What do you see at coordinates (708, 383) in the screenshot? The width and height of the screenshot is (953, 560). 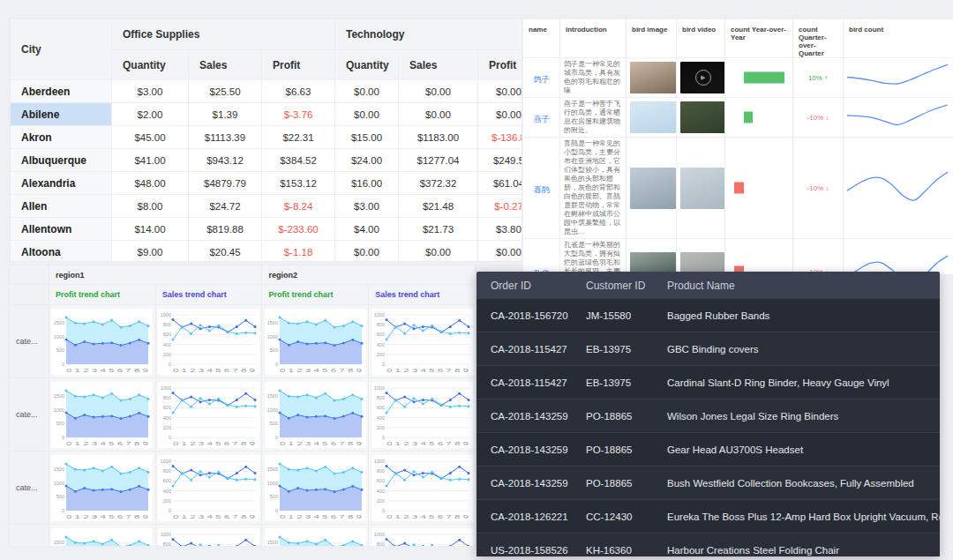 I see `order-row: CA-2018-115427EB-13975Cardinal Slant-D R…` at bounding box center [708, 383].